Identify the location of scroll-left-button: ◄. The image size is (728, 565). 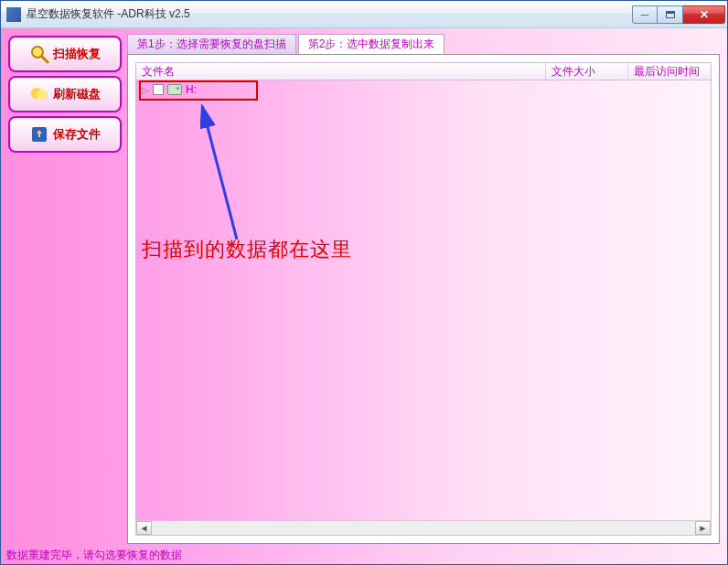
(145, 528).